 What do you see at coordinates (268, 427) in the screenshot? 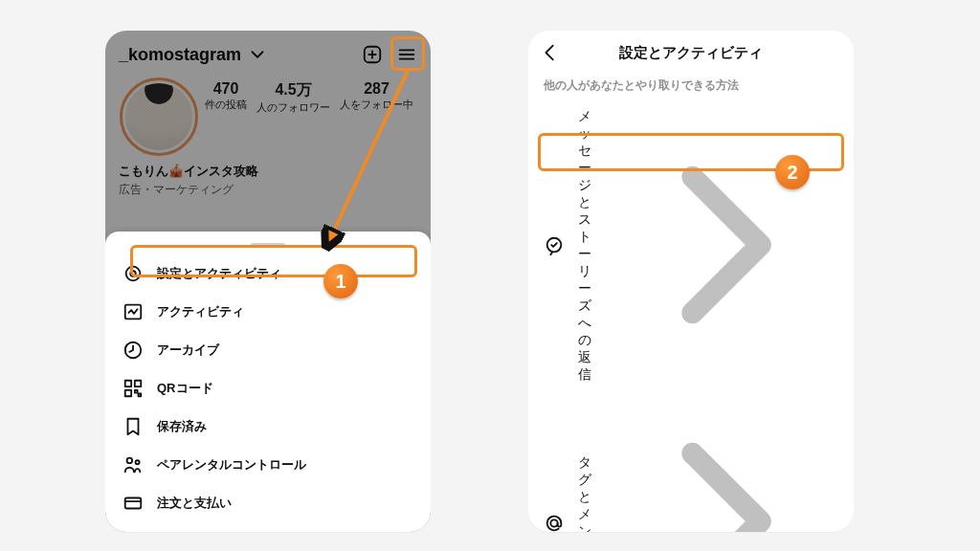
I see `menu-item-saved: 保存済み` at bounding box center [268, 427].